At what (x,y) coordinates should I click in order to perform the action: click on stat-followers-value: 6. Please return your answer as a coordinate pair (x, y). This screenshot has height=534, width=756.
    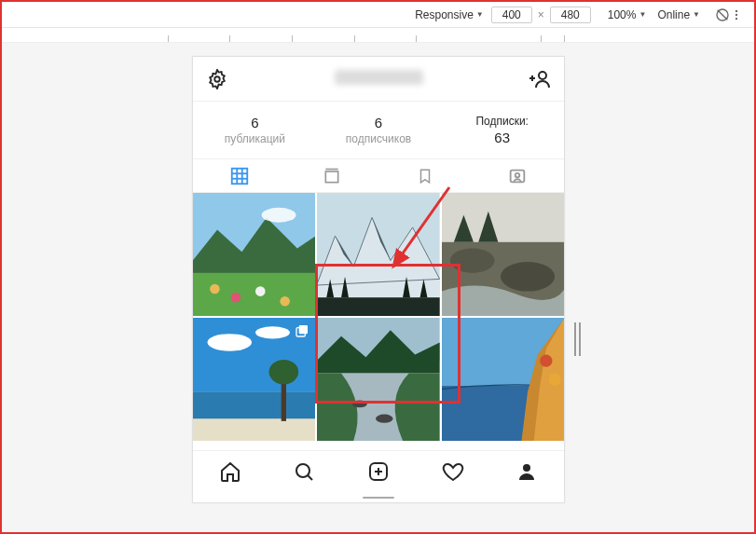
    Looking at the image, I should click on (378, 123).